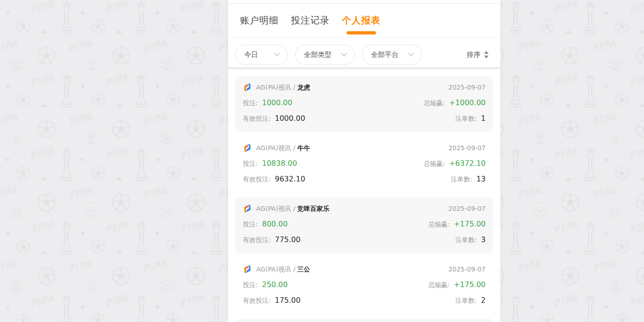 The width and height of the screenshot is (644, 322). I want to click on date-filter-dropdown: 今日, so click(262, 55).